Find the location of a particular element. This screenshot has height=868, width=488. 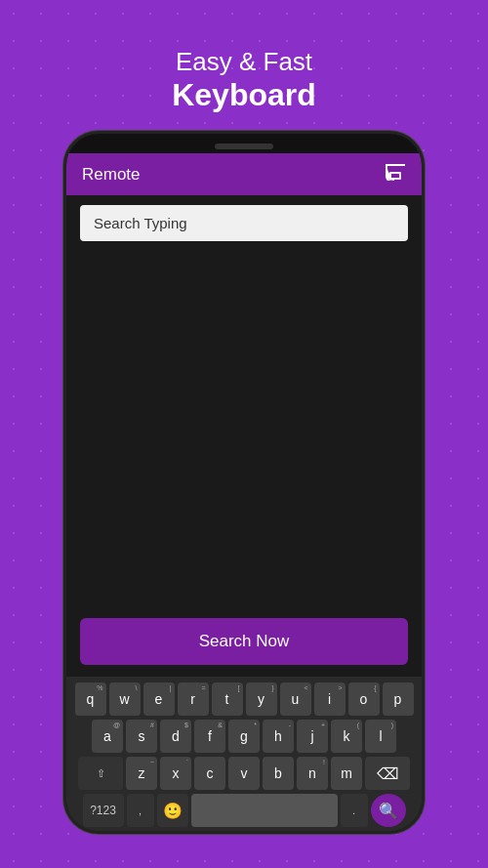

key-d: $d is located at coordinates (176, 736).